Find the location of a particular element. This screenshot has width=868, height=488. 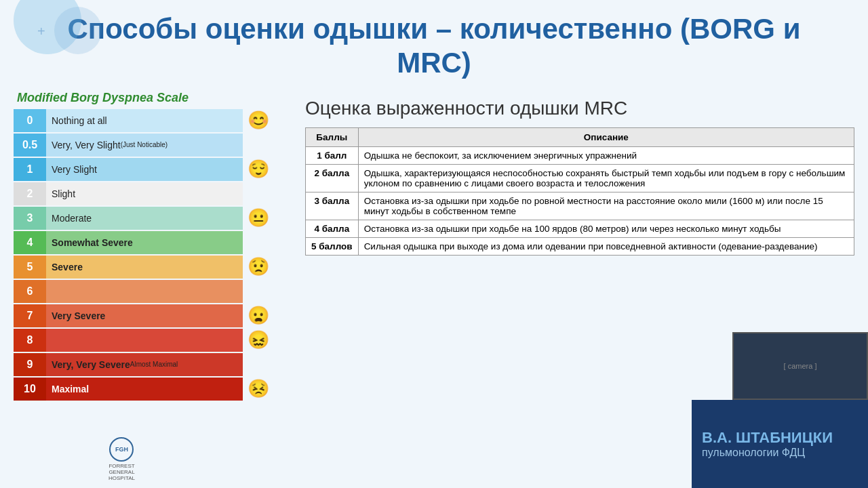

borg-num: 6 is located at coordinates (30, 291).